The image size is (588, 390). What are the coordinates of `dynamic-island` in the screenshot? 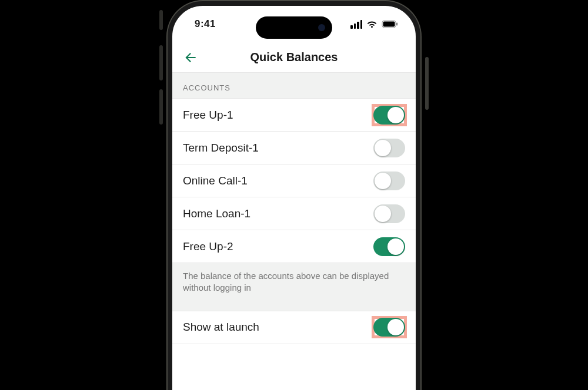 It's located at (294, 28).